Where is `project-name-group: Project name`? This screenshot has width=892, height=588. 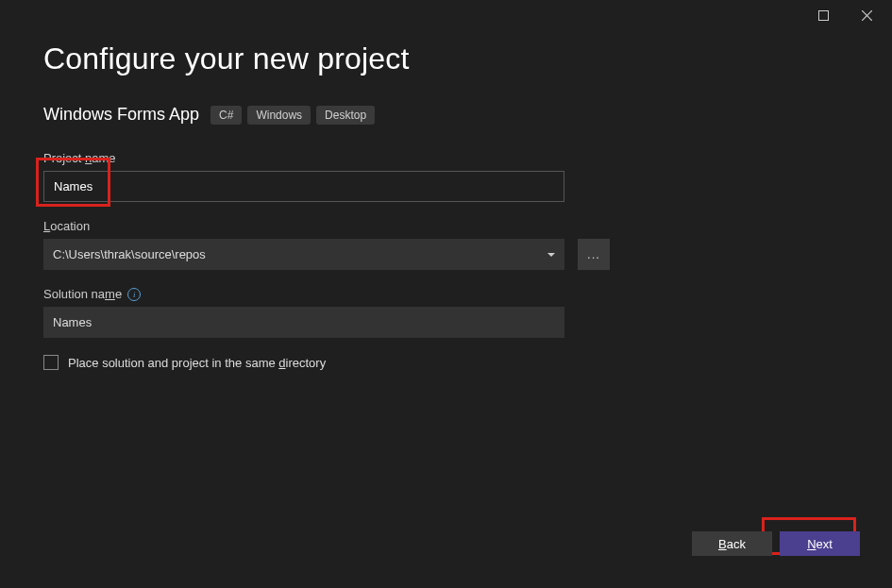 project-name-group: Project name is located at coordinates (446, 176).